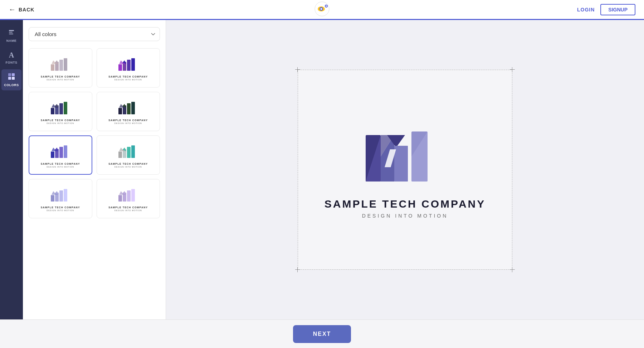 Image resolution: width=644 pixels, height=348 pixels. Describe the element at coordinates (11, 55) in the screenshot. I see `fonts-icon: A` at that location.